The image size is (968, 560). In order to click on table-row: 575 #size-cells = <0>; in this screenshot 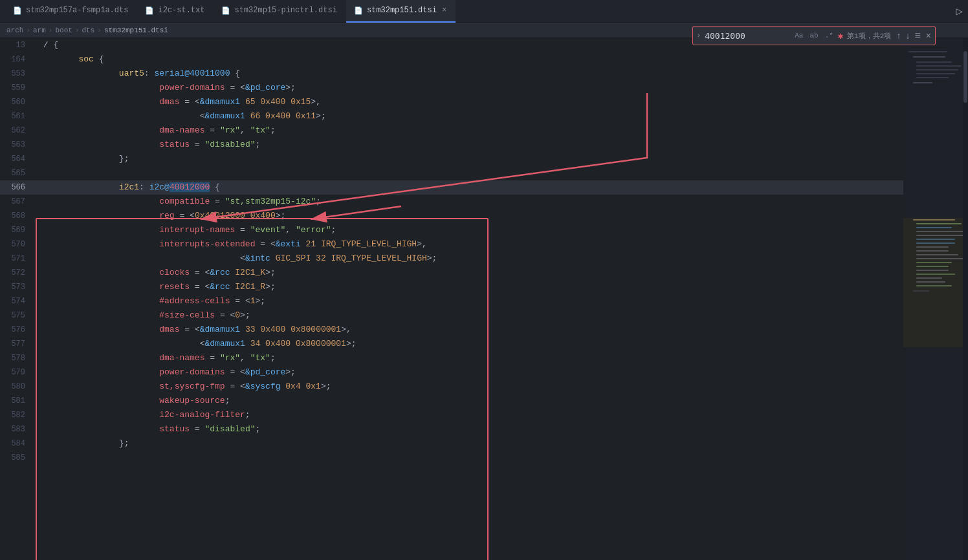, I will do `click(452, 316)`.